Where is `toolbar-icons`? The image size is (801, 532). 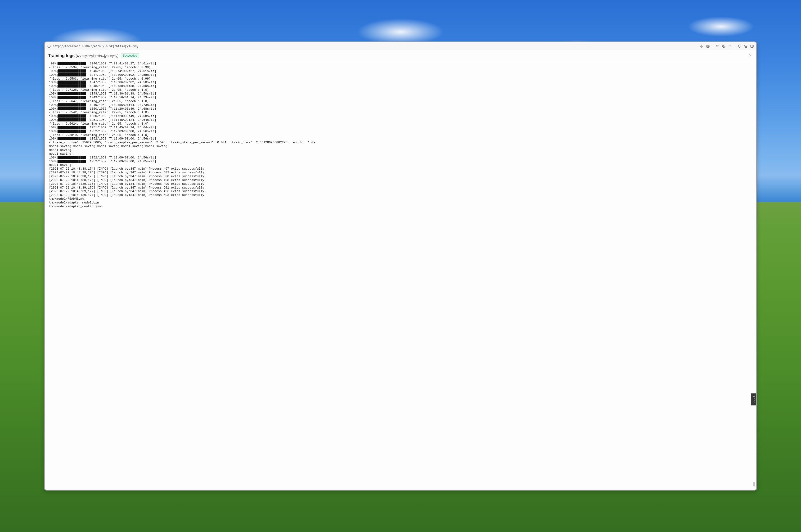
toolbar-icons is located at coordinates (727, 46).